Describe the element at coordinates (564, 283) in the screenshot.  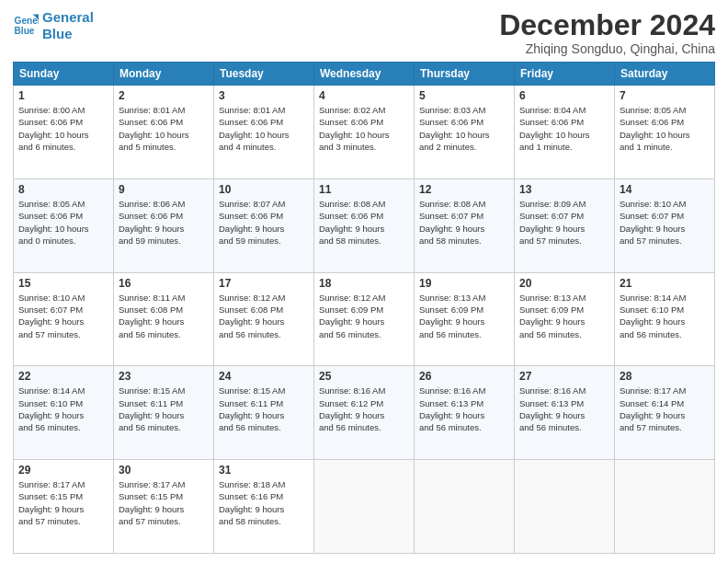
I see `day-number: 20` at that location.